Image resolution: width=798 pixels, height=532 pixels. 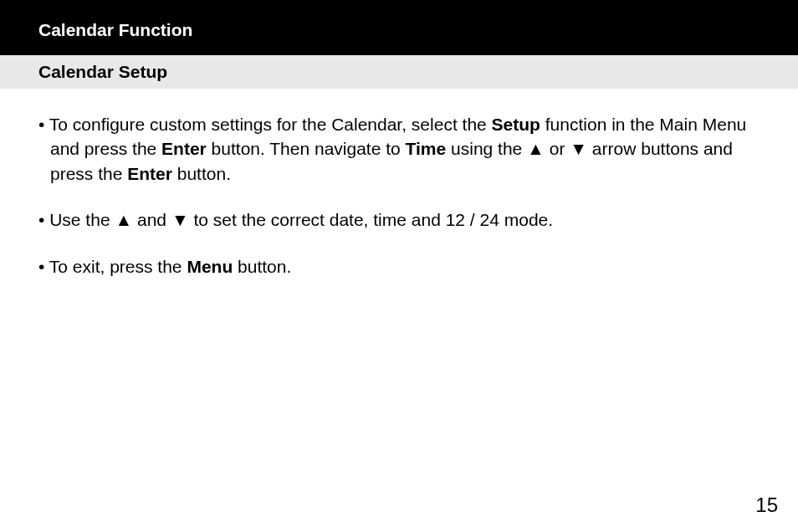 I want to click on bullet-1-text-3: button. Then navigate to, so click(x=306, y=149).